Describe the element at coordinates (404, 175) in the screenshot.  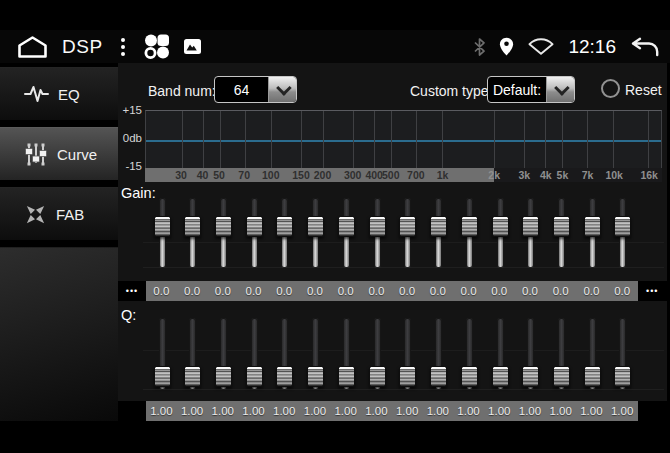
I see `freq-strip: 304050701001502003004005007001k2k3k4k5k7…` at that location.